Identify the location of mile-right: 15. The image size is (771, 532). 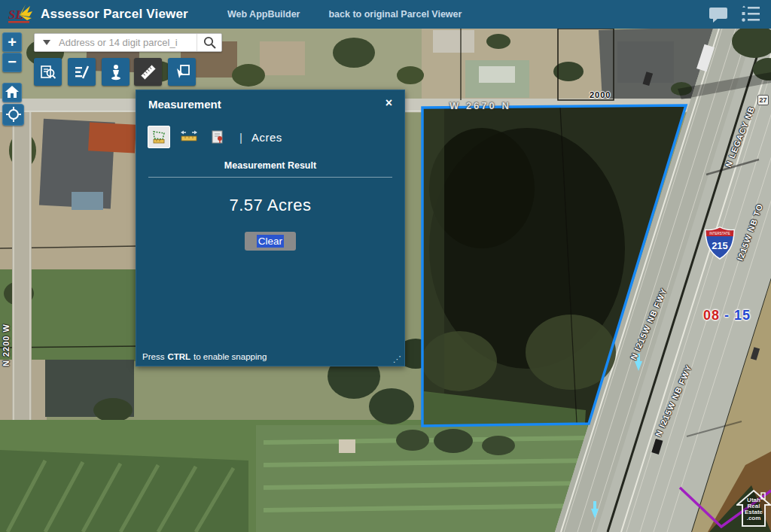
(742, 315).